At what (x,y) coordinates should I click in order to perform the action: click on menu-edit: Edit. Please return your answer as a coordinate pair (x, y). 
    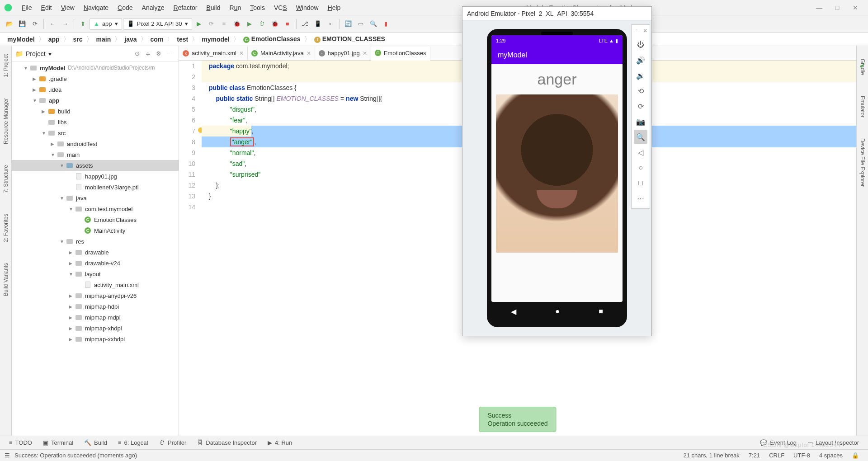
    Looking at the image, I should click on (47, 8).